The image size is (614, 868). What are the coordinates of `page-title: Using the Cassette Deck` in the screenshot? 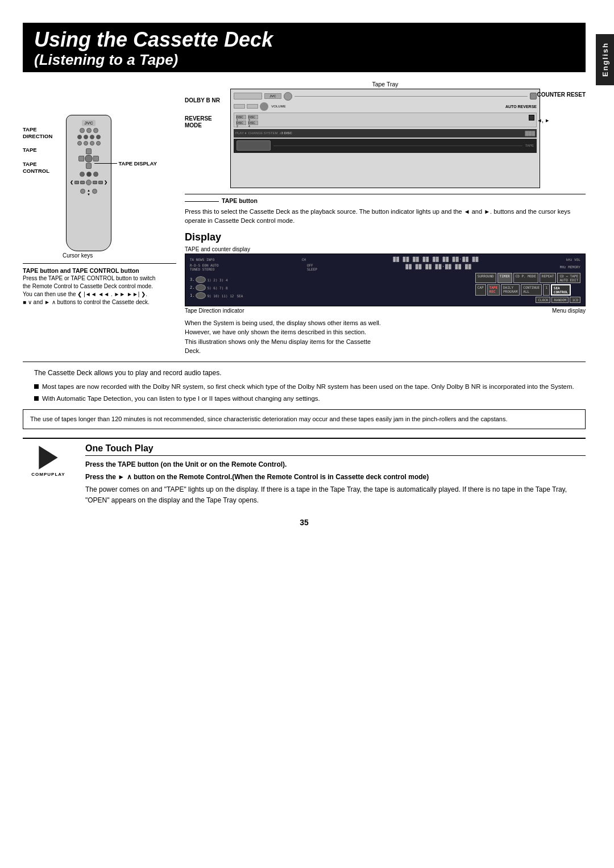 It's located at (304, 40).